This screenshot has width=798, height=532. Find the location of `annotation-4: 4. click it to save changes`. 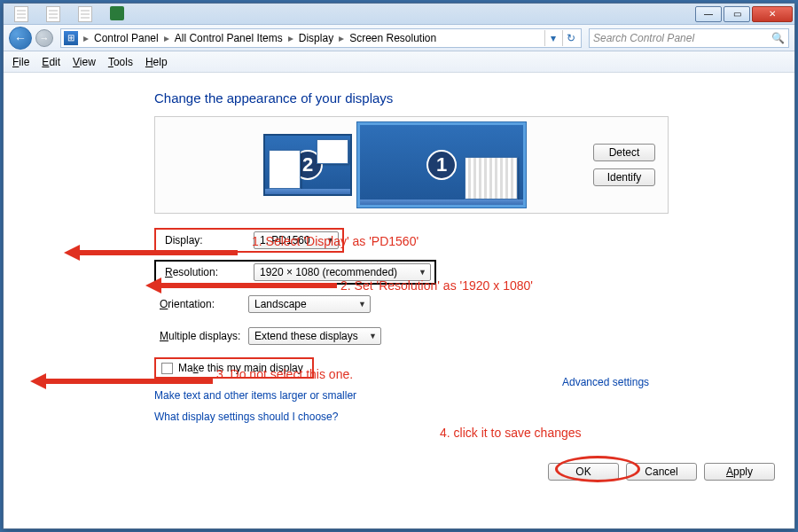

annotation-4: 4. click it to save changes is located at coordinates (511, 433).